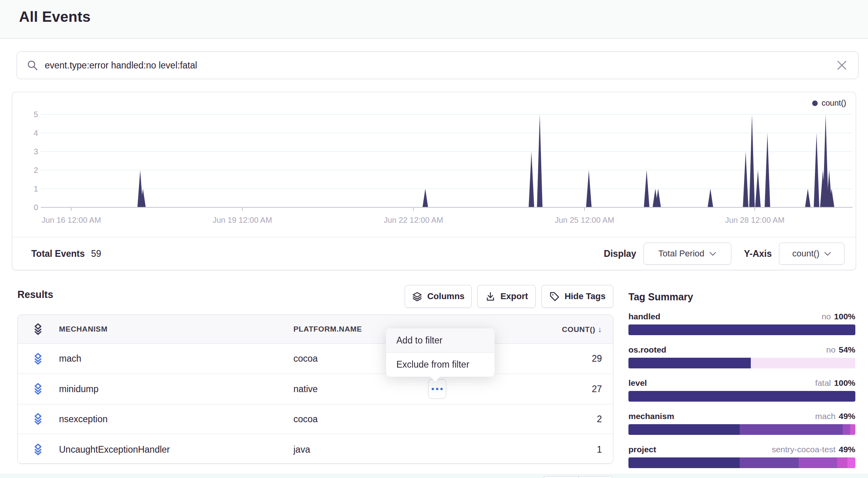 The width and height of the screenshot is (868, 478). Describe the element at coordinates (681, 254) in the screenshot. I see `display-dropdown-value: Total Period` at that location.